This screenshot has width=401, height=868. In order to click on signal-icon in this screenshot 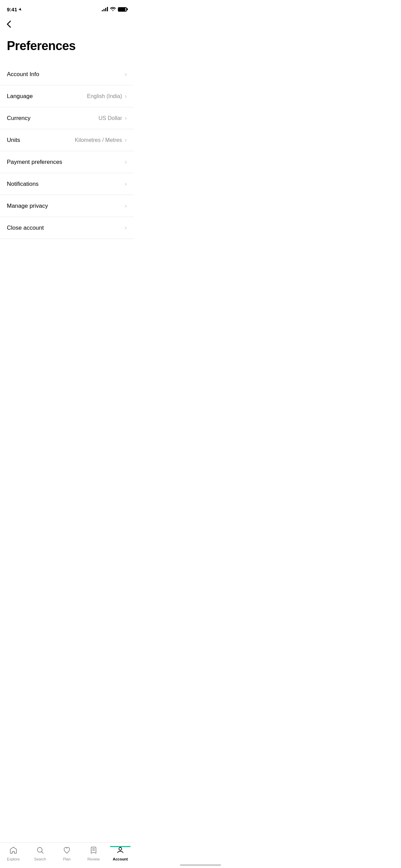, I will do `click(105, 9)`.